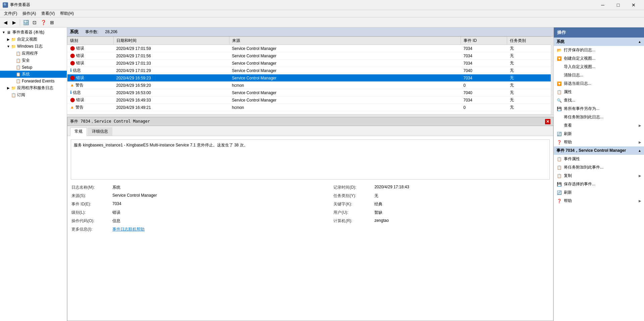  Describe the element at coordinates (72, 107) in the screenshot. I see `warning-icon: ▲` at that location.